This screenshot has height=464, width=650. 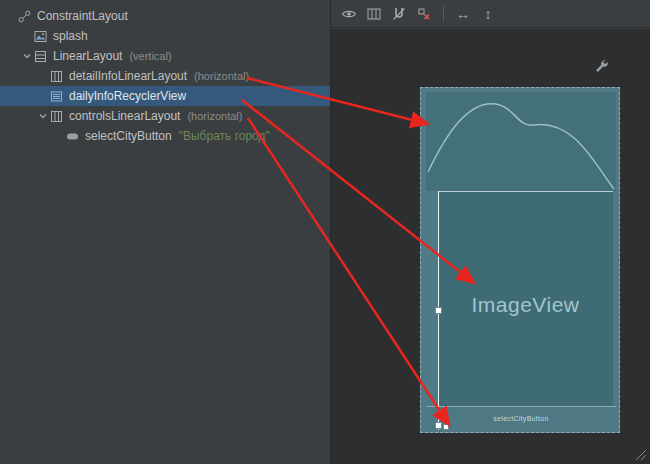 What do you see at coordinates (640, 454) in the screenshot?
I see `resize-grip-icon` at bounding box center [640, 454].